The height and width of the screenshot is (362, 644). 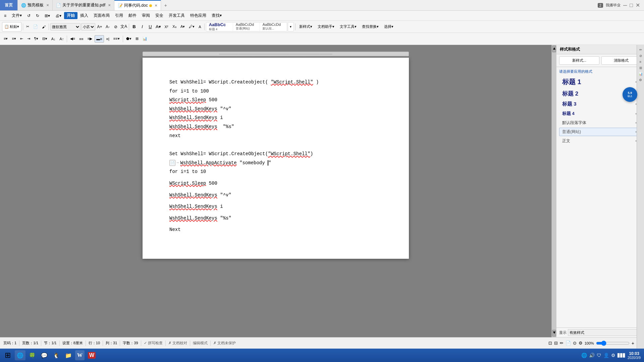 I want to click on menu-find: 查找▾, so click(x=217, y=15).